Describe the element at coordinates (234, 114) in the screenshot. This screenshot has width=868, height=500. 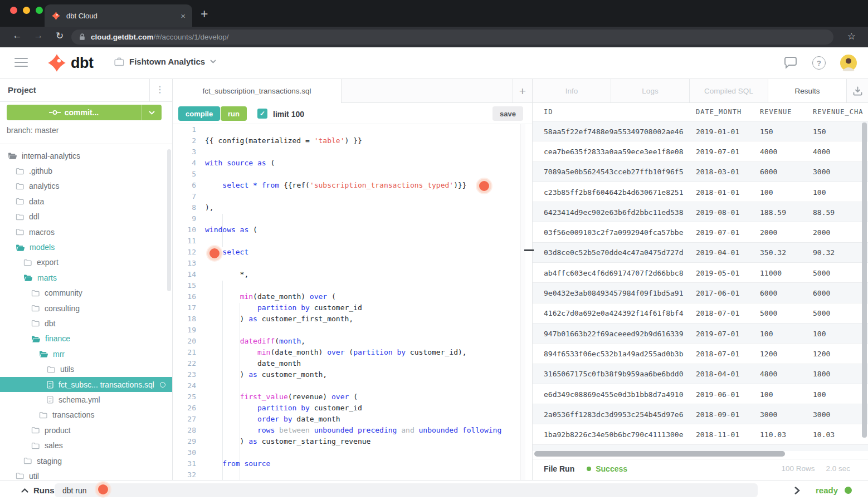
I see `run-button: run` at that location.